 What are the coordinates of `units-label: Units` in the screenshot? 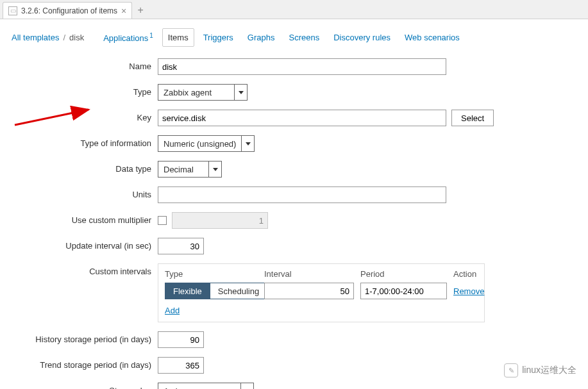 It's located at (87, 193).